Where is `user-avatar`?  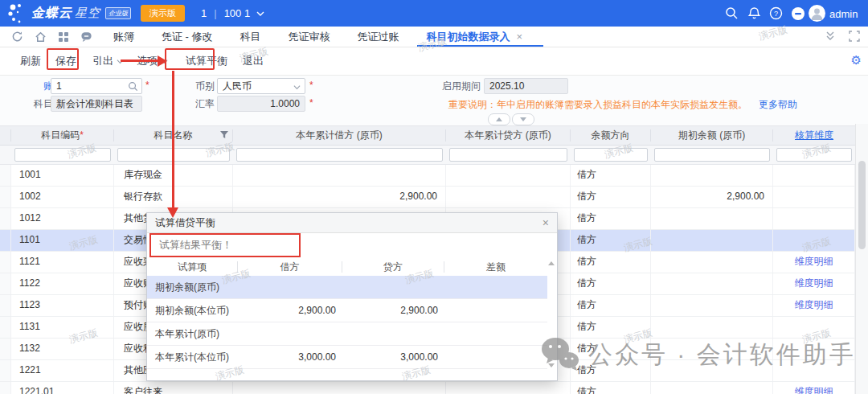
user-avatar is located at coordinates (817, 13).